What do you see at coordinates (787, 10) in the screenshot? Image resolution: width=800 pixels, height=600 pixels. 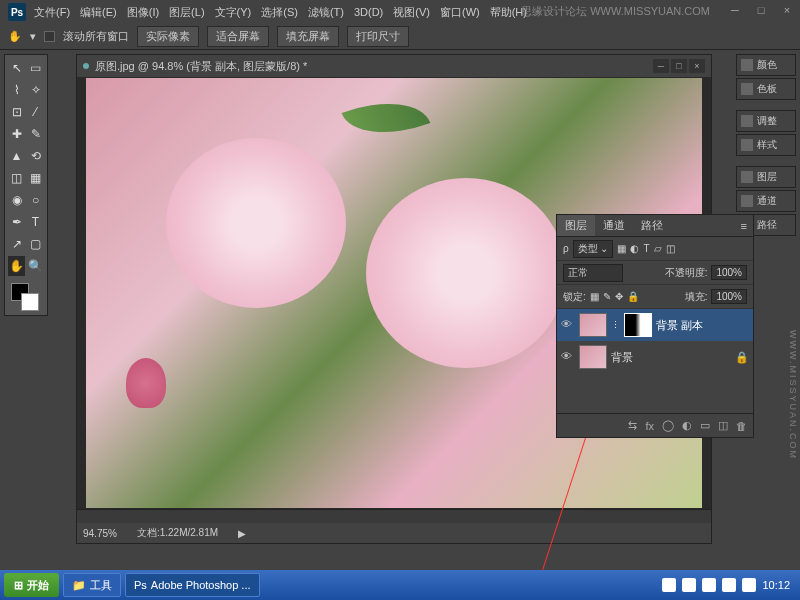 I see `close-button: ×` at bounding box center [787, 10].